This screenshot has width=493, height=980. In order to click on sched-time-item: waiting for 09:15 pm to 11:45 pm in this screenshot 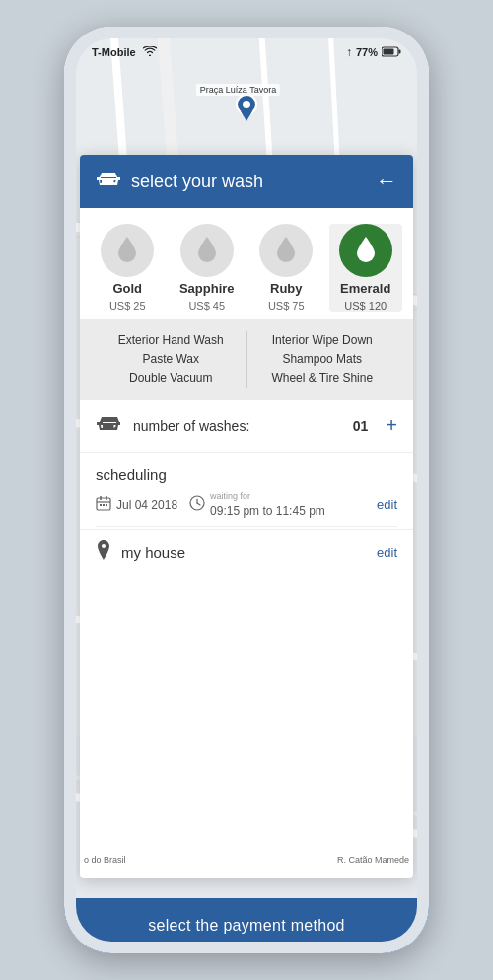, I will do `click(257, 505)`.